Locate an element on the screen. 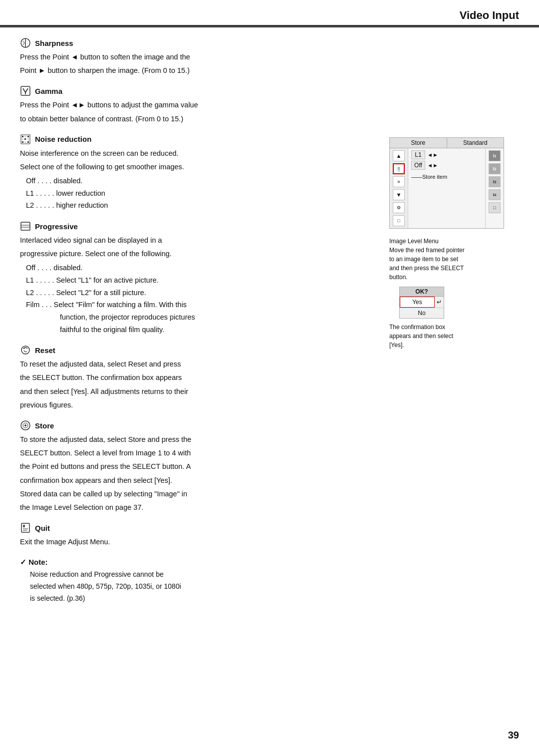  conf-enter-arrow: ↵ is located at coordinates (439, 302).